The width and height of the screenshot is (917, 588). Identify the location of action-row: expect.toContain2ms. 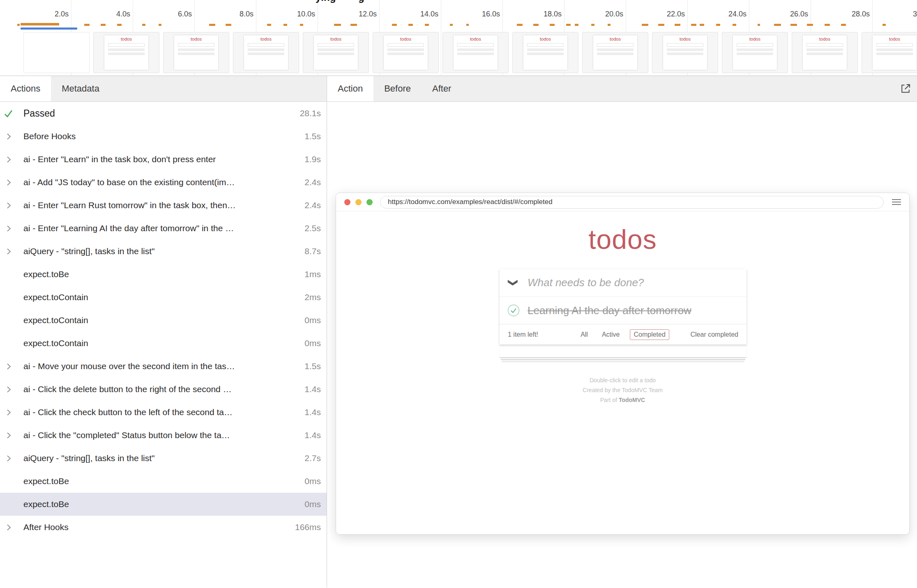
(164, 297).